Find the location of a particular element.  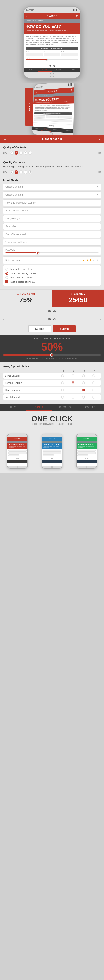

dropdown-field-2: Choose an item ▼ is located at coordinates (52, 195).